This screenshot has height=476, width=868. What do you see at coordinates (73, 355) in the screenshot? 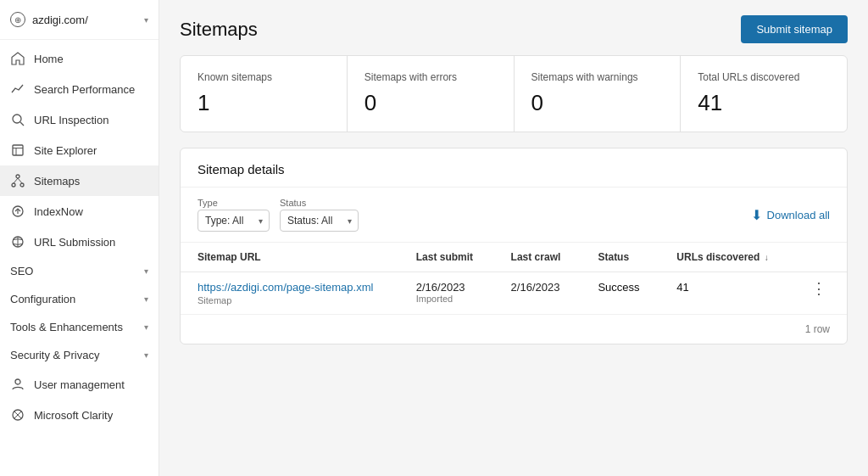
I see `sidebar-section-label-security: Security & Privacy` at bounding box center [73, 355].